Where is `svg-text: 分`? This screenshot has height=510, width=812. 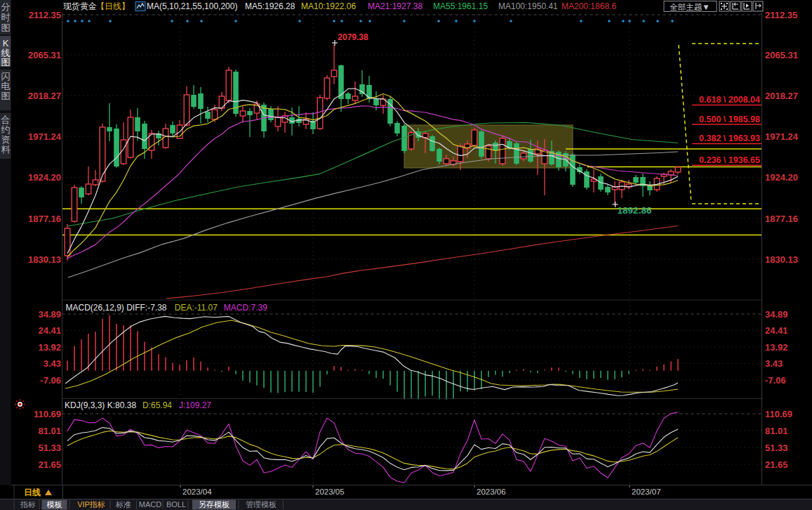
svg-text: 分 is located at coordinates (6, 7).